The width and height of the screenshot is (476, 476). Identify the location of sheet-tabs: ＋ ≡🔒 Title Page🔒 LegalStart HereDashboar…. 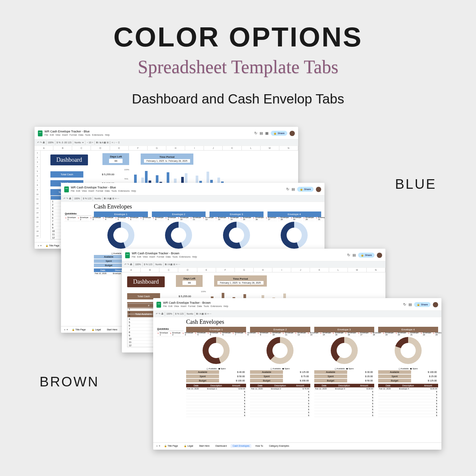
(297, 446).